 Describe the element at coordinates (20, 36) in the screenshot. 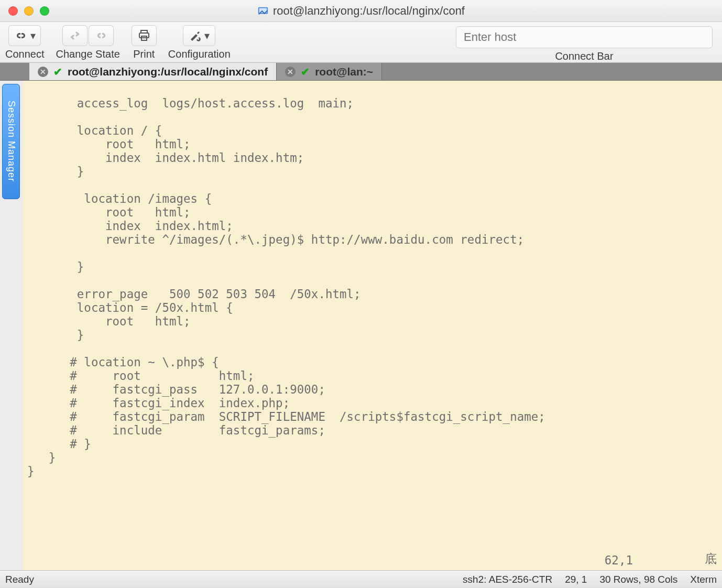

I see `link-icon` at that location.